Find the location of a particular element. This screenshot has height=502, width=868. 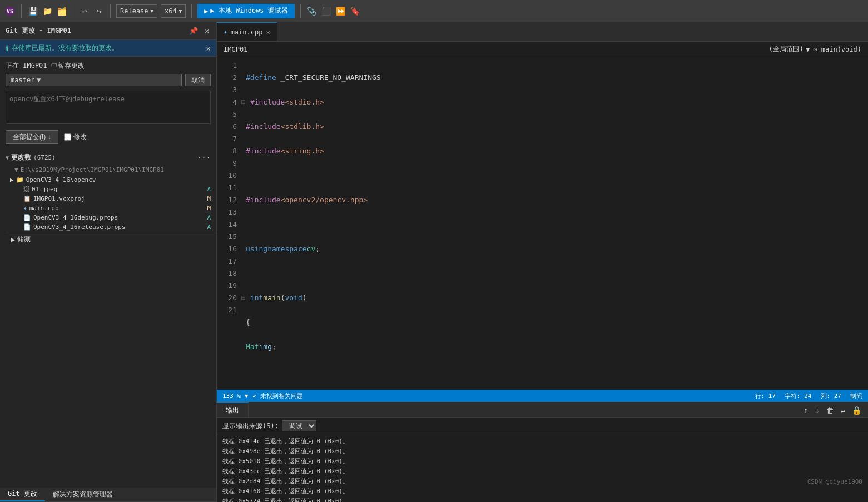

breadcrumb-bar: IMGP01 (全局范围) ▼ ⊙ main(void) is located at coordinates (543, 49).